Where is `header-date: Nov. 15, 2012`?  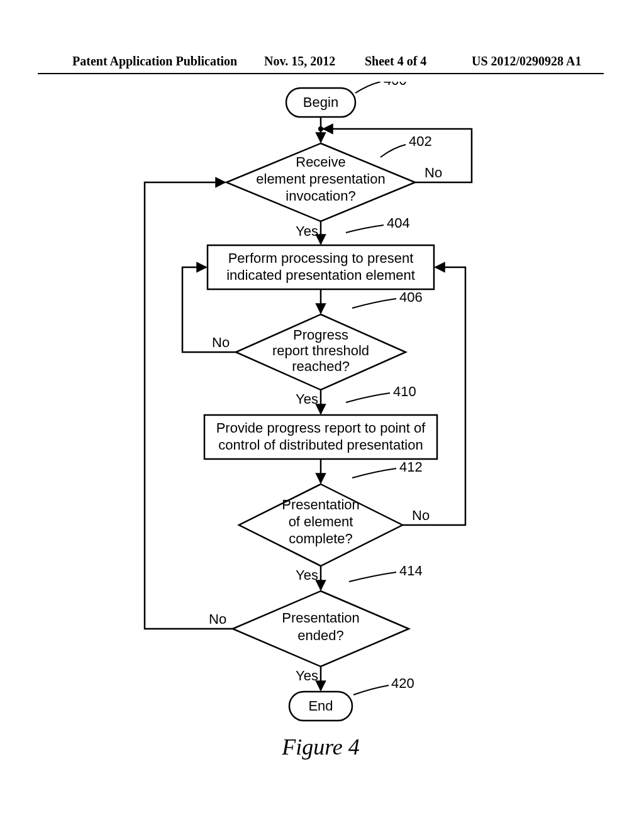
header-date: Nov. 15, 2012 is located at coordinates (299, 62).